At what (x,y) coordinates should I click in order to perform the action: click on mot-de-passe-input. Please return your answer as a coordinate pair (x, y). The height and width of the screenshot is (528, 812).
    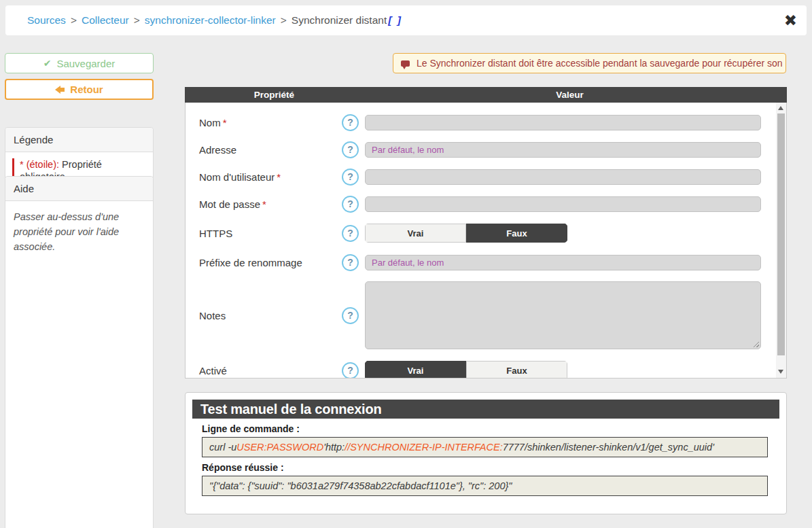
    Looking at the image, I should click on (563, 204).